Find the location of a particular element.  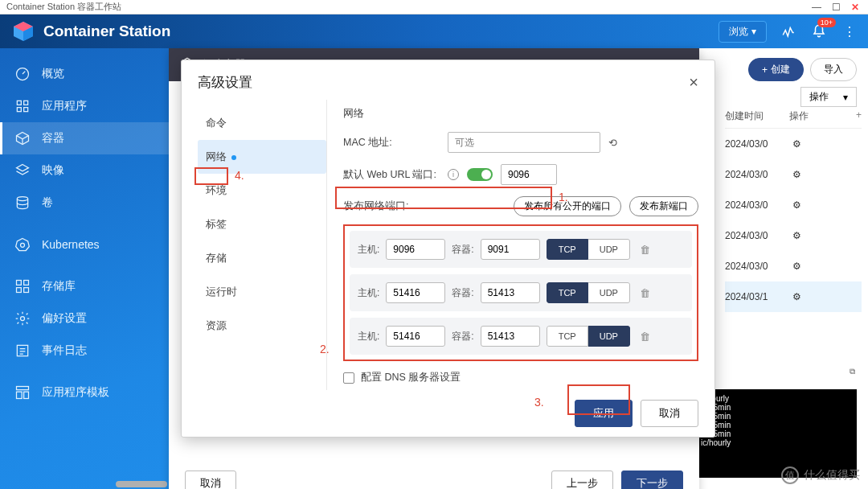

refresh-icon: ⟲ is located at coordinates (612, 143).